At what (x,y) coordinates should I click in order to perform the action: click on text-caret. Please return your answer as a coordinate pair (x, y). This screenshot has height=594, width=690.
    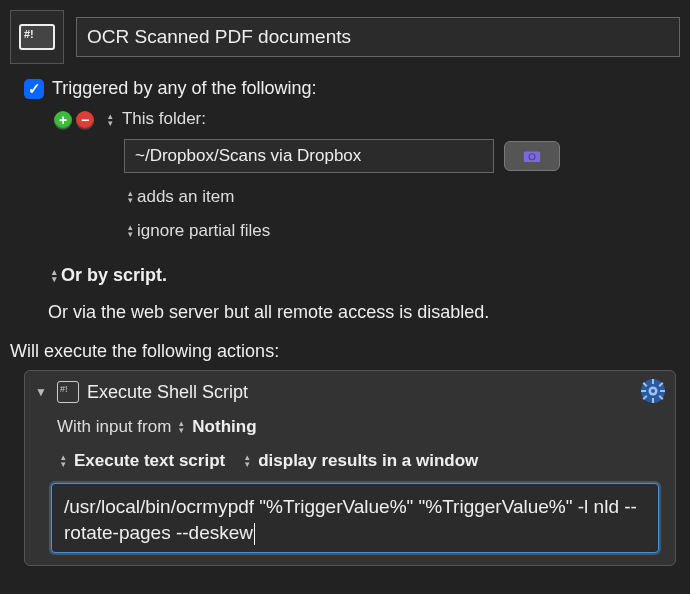
    Looking at the image, I should click on (254, 534).